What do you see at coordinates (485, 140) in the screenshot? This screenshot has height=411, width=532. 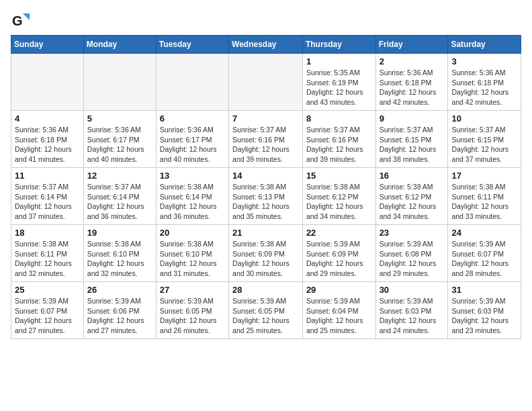 I see `calendar-cell: 10Sunrise: 5:37 AMSunset: 6:15 PMDayligh…` at bounding box center [485, 140].